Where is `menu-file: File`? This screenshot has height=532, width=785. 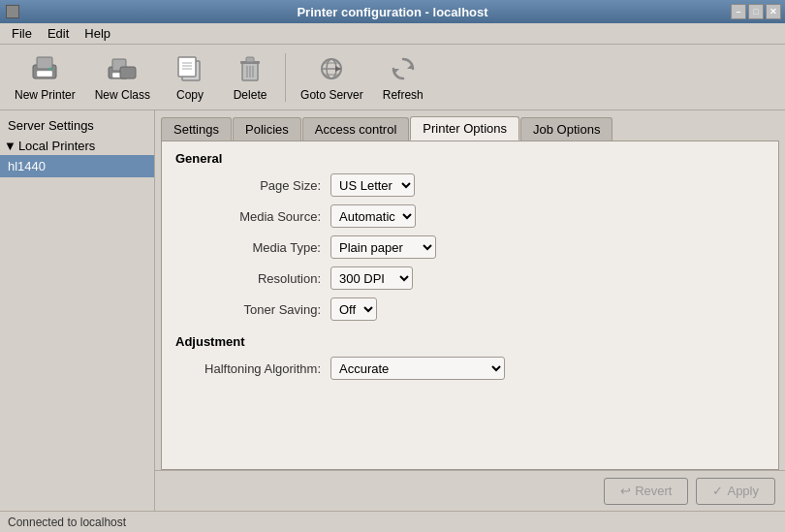 menu-file: File is located at coordinates (21, 33).